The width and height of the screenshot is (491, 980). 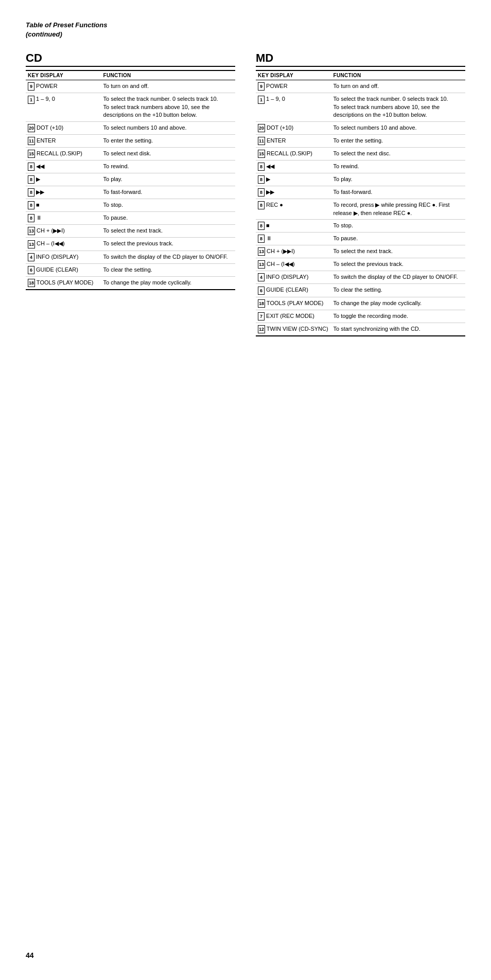 I want to click on md-col-function: FUNCTION, so click(x=398, y=75).